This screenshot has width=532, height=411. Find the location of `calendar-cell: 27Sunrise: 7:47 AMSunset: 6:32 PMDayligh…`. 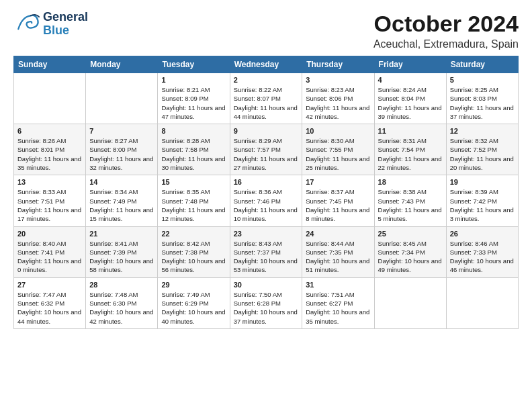

calendar-cell: 27Sunrise: 7:47 AMSunset: 6:32 PMDayligh… is located at coordinates (50, 303).